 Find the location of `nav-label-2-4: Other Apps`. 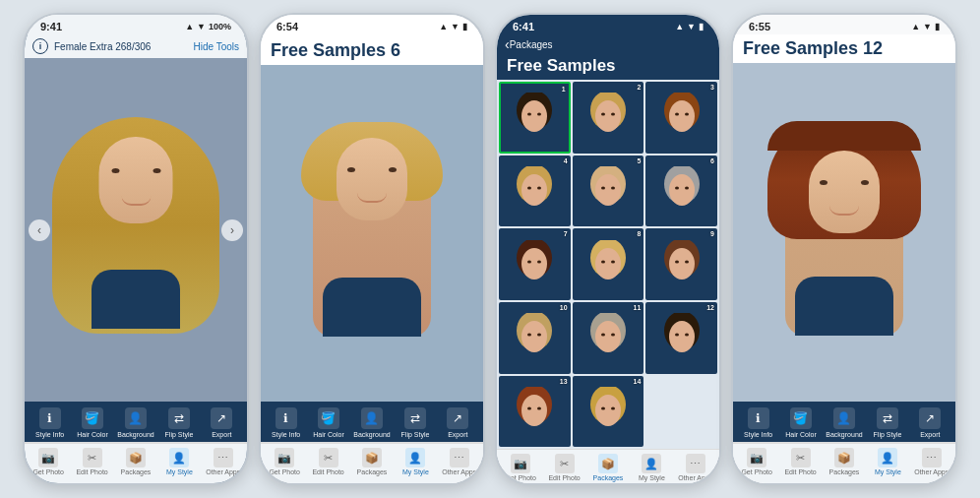

nav-label-2-4: Other Apps is located at coordinates (459, 472).